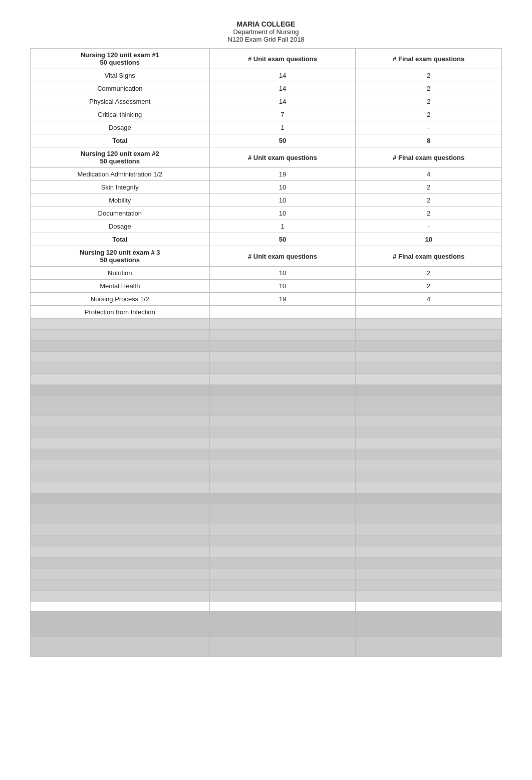 The width and height of the screenshot is (532, 780). I want to click on final-critical-thinking: 2, so click(429, 115).